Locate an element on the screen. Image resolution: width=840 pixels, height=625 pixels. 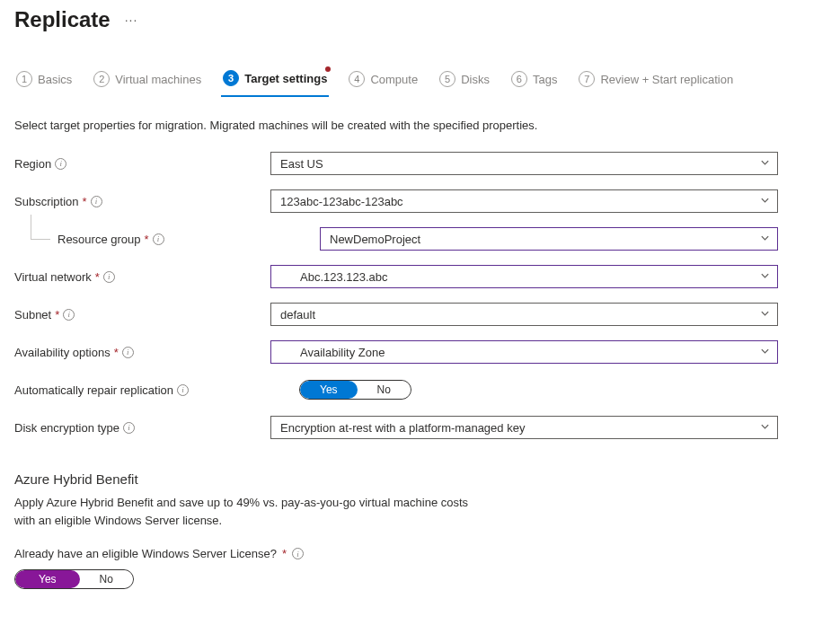
license-toggle: Yes No is located at coordinates (74, 579).